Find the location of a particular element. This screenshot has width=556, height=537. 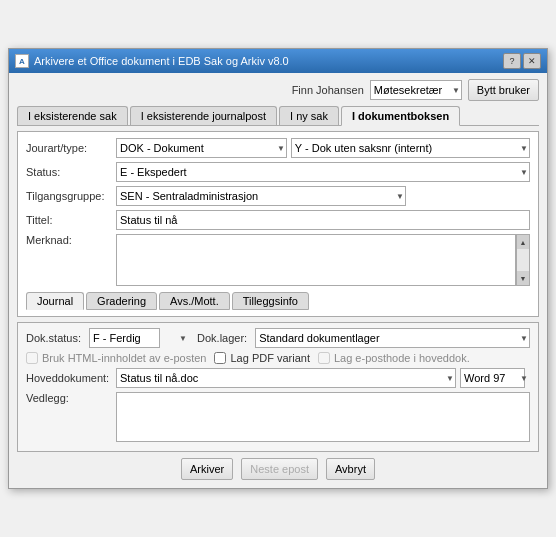

merknad-wrap is located at coordinates (316, 261).